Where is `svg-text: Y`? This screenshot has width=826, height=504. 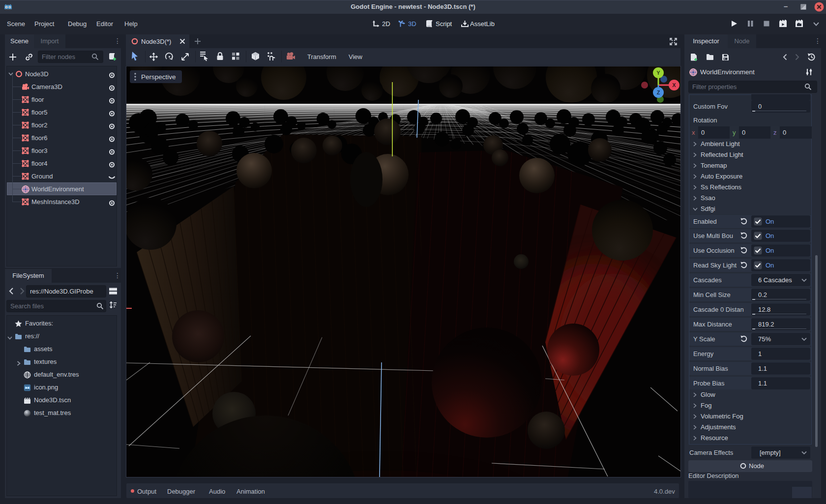 svg-text: Y is located at coordinates (658, 73).